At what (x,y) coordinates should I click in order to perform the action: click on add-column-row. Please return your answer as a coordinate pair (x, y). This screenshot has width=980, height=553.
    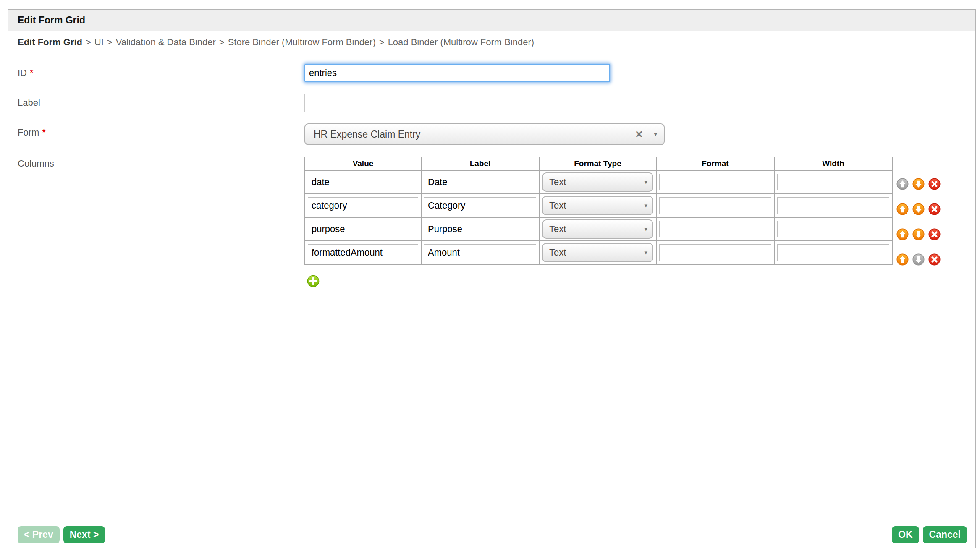
    Looking at the image, I should click on (624, 281).